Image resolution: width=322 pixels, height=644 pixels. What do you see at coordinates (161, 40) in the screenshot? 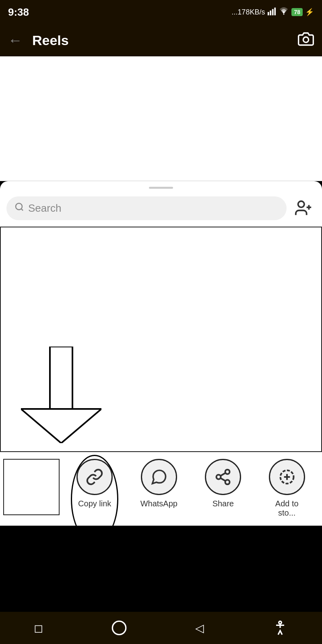
I see `top-nav: ← Reels` at bounding box center [161, 40].